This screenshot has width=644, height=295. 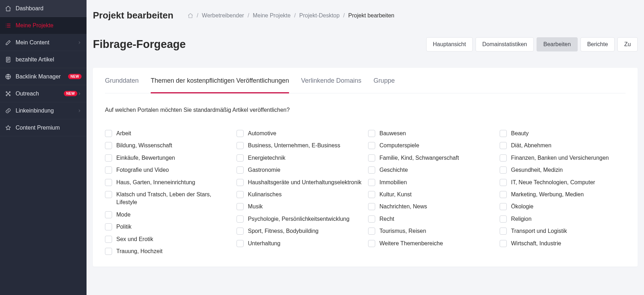 I want to click on topic-checkbox-item: Weitere Themenbereiche, so click(x=431, y=244).